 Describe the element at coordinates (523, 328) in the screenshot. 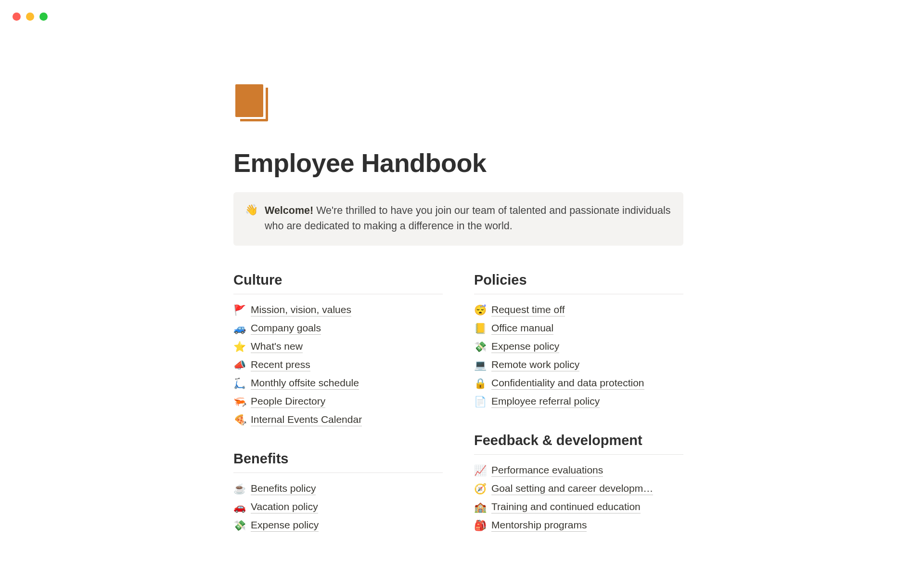

I see `item-label: Office manual` at that location.